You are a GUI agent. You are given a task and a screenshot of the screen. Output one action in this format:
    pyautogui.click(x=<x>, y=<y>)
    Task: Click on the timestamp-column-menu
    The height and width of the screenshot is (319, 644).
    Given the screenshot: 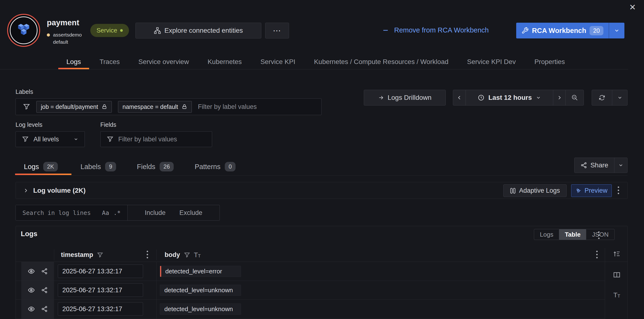 What is the action you would take?
    pyautogui.click(x=148, y=255)
    